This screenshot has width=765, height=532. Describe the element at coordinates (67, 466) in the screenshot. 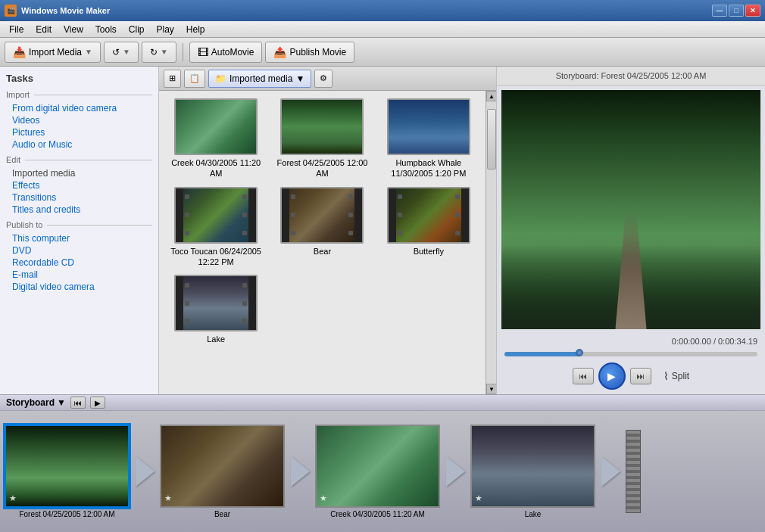

I see `storyboard-clip-forest: ★` at that location.